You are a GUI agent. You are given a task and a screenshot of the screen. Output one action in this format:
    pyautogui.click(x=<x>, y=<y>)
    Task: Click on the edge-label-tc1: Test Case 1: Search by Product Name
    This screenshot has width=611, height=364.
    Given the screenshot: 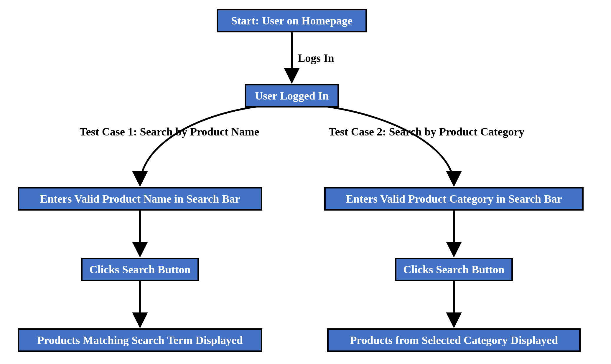 What is the action you would take?
    pyautogui.click(x=169, y=132)
    